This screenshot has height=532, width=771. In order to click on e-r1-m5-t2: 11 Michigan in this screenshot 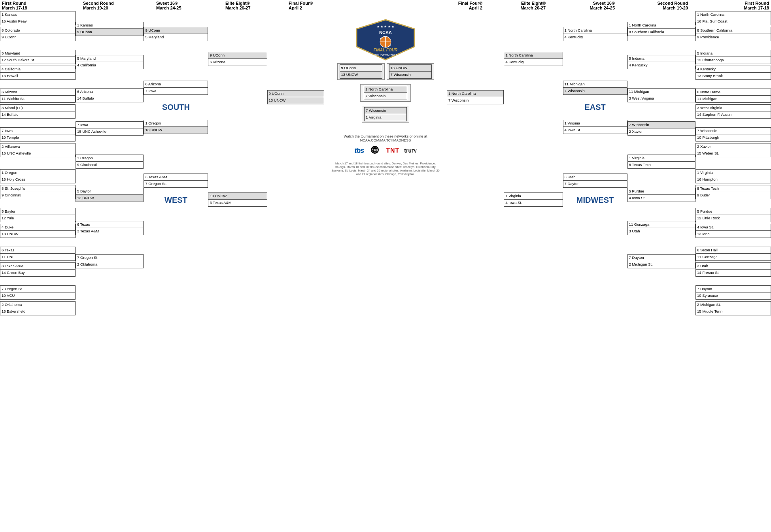, I will do `click(733, 99)`.